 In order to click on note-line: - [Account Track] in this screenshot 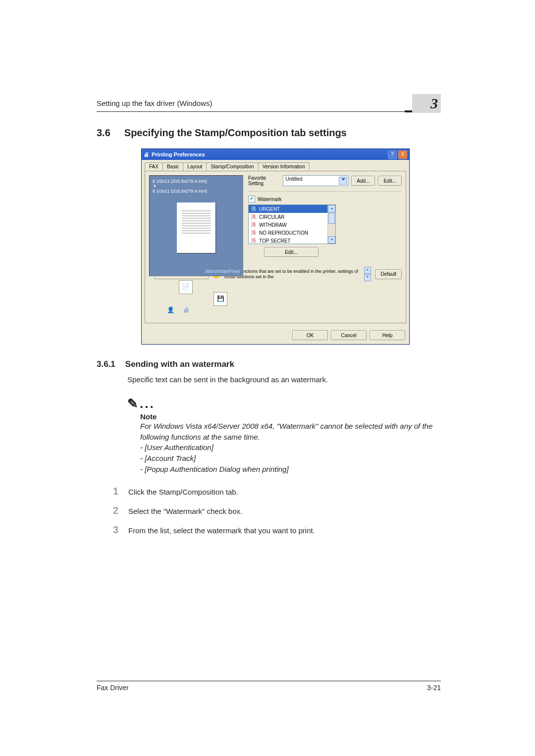, I will do `click(290, 458)`.